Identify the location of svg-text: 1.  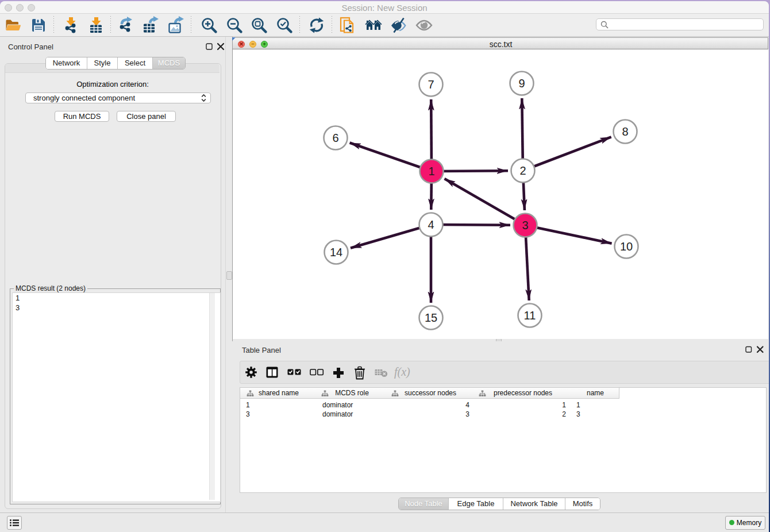
(431, 171).